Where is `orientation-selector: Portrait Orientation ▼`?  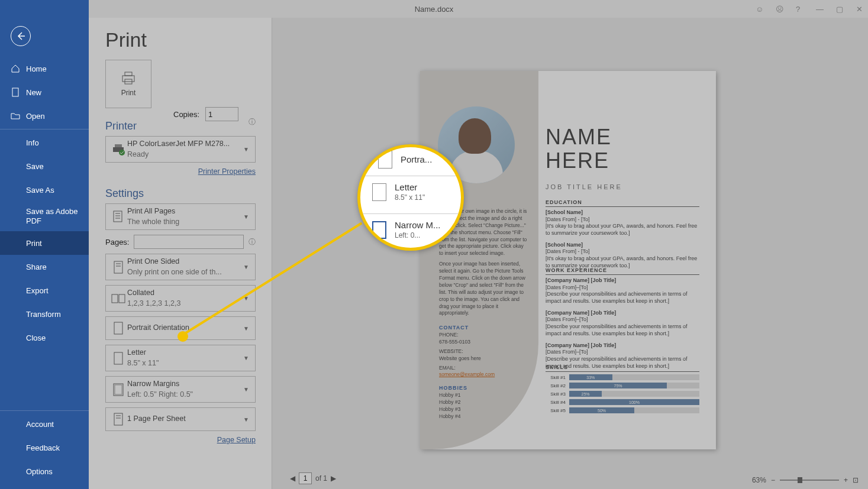
orientation-selector: Portrait Orientation ▼ is located at coordinates (180, 328).